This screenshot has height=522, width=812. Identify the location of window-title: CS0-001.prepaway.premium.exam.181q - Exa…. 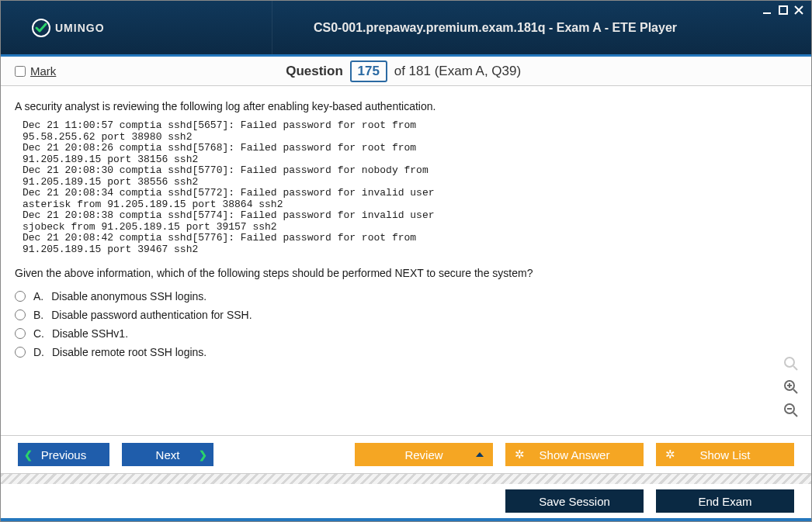
(542, 28).